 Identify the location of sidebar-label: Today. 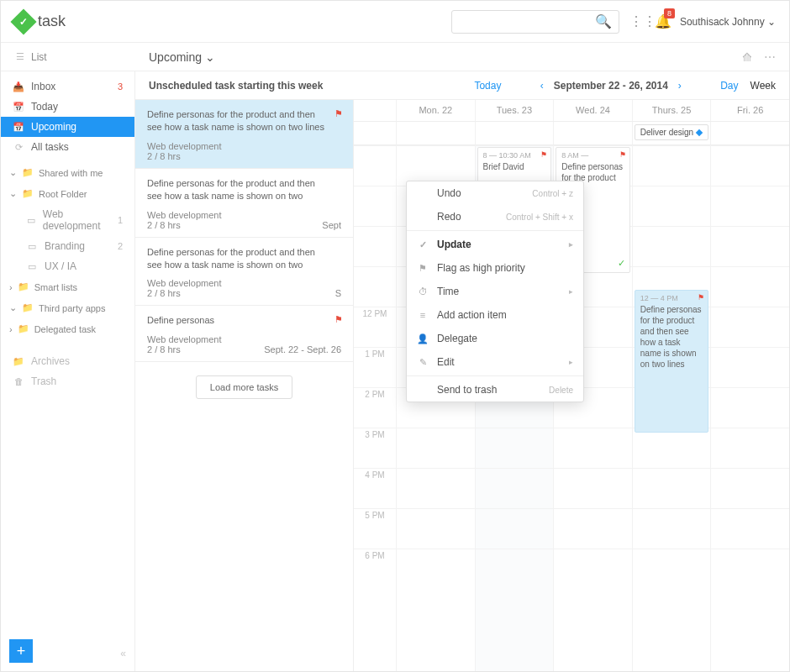
(45, 107).